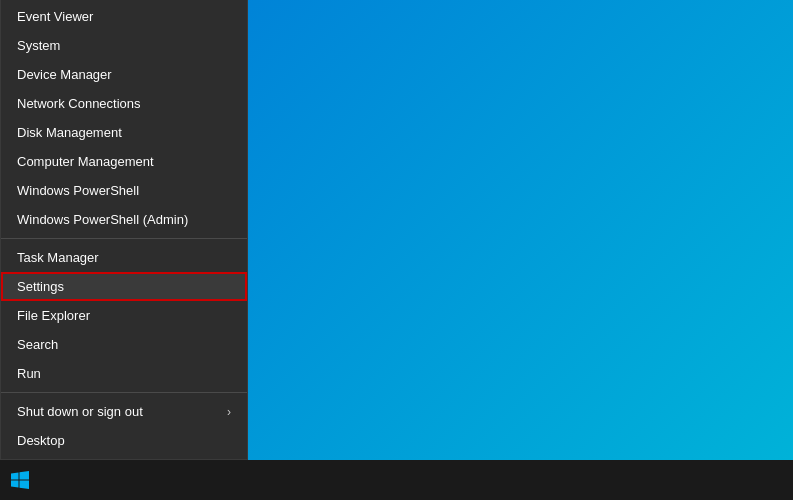 Image resolution: width=793 pixels, height=500 pixels. Describe the element at coordinates (124, 190) in the screenshot. I see `menu-item-windows-powershell: Windows PowerShell` at that location.